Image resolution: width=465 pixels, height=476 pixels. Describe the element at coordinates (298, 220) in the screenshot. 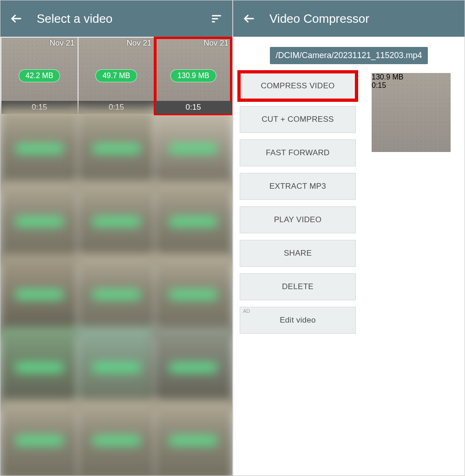

I see `play-video-button: PLAY VIDEO` at that location.